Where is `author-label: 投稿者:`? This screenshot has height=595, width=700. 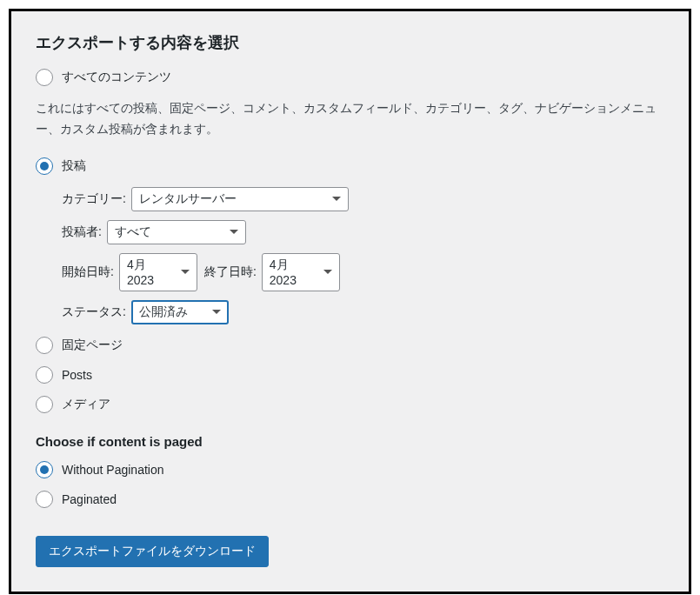
author-label: 投稿者: is located at coordinates (82, 232).